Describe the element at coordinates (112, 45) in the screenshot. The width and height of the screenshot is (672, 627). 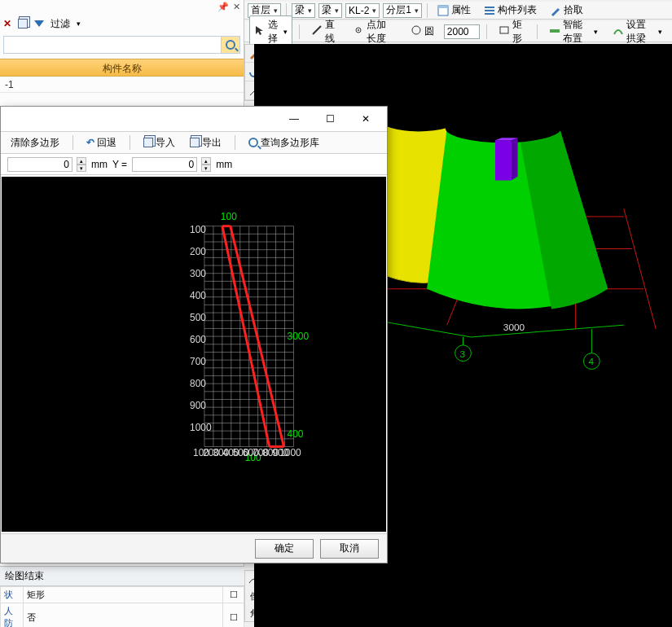
I see `search-input` at that location.